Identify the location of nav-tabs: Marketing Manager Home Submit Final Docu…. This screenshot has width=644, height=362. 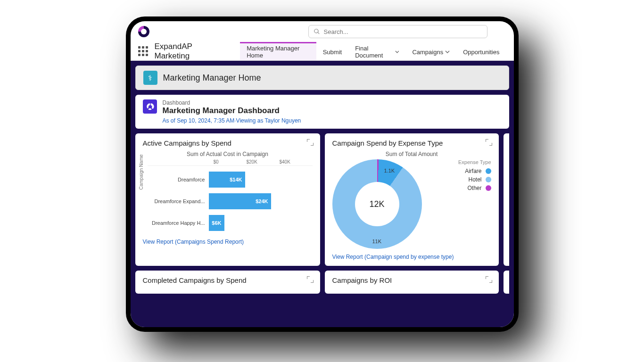
(373, 51).